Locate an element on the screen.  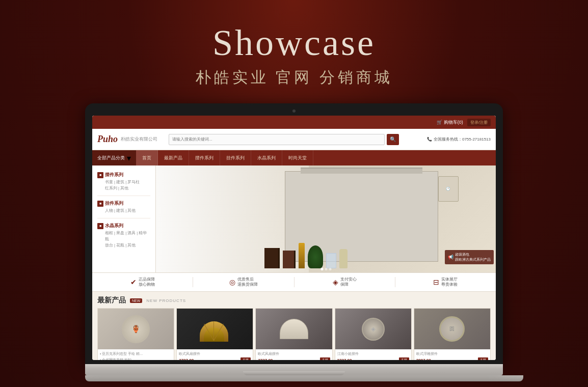
products-grid: 🏺 • 亚历克系列造型 手绘 精... • 全省网络直销 折扣... • 与利可… is located at coordinates (294, 334).